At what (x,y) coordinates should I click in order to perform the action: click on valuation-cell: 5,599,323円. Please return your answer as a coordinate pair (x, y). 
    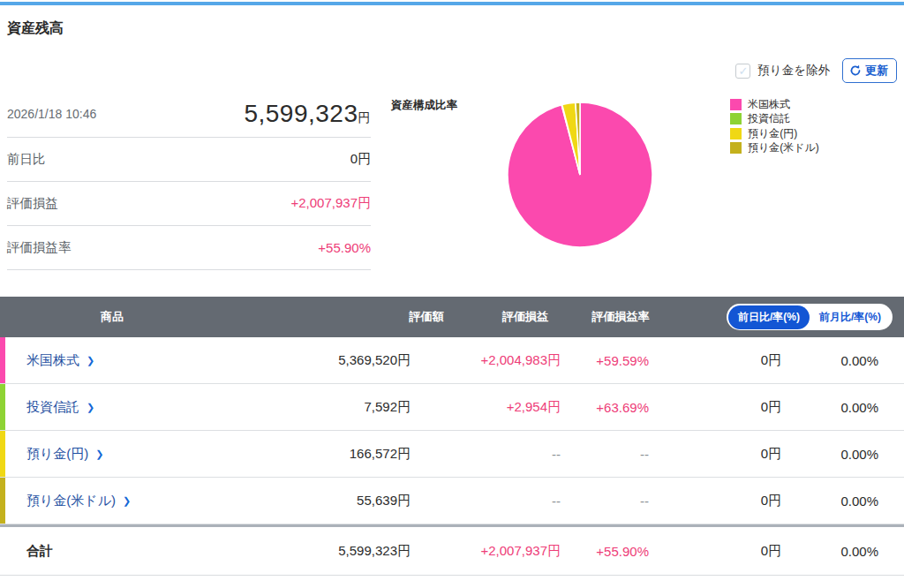
    Looking at the image, I should click on (320, 551).